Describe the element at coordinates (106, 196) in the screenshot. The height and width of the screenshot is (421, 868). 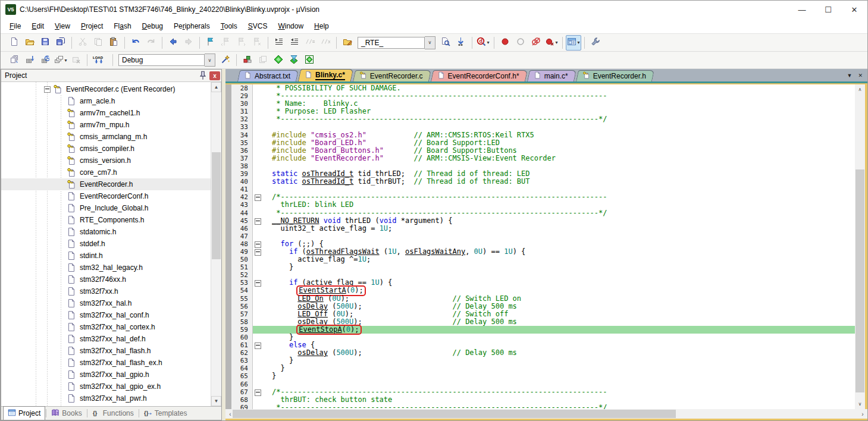
I see `tree-item: EventRecorderConf.h` at that location.